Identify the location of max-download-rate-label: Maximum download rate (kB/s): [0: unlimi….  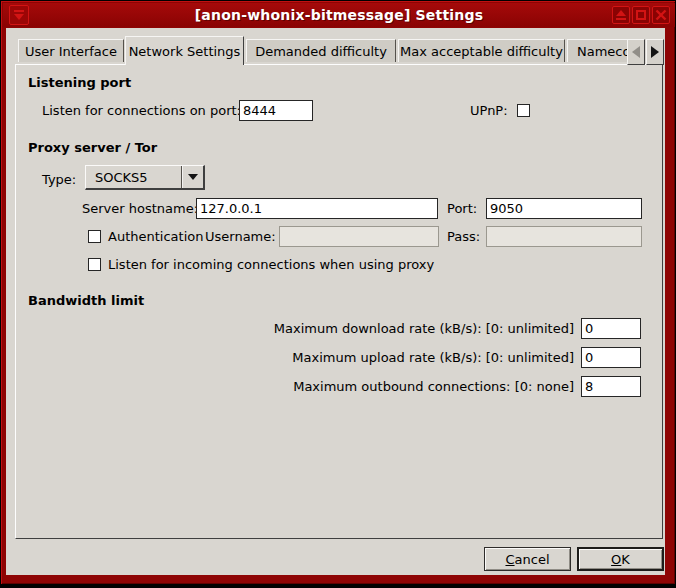
(424, 328).